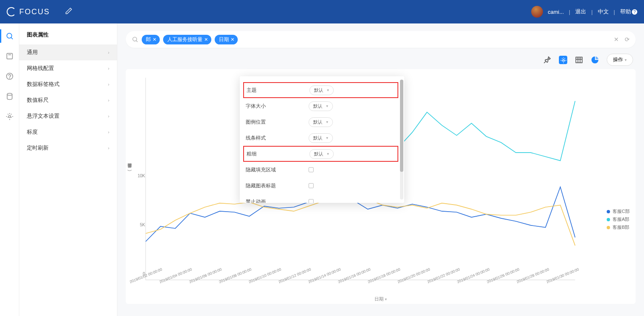 The width and height of the screenshot is (644, 316). Describe the element at coordinates (10, 36) in the screenshot. I see `search-rail-icon` at that location.